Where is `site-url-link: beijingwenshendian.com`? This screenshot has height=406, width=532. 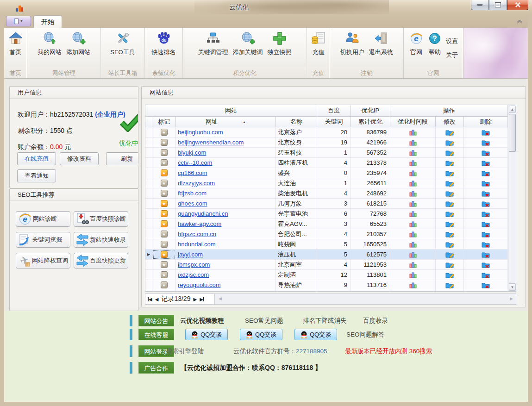 site-url-link: beijingwenshendian.com is located at coordinates (210, 143).